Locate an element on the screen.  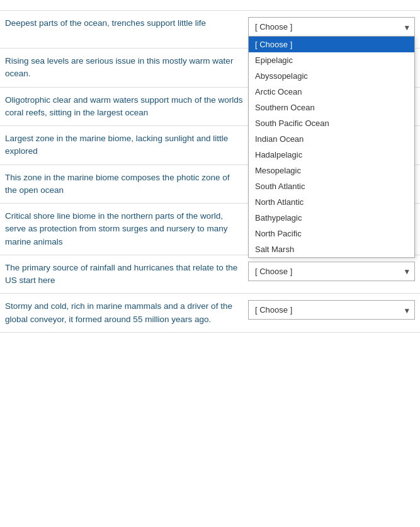
question-text: This zone in the marine biome composes t… is located at coordinates (127, 184).